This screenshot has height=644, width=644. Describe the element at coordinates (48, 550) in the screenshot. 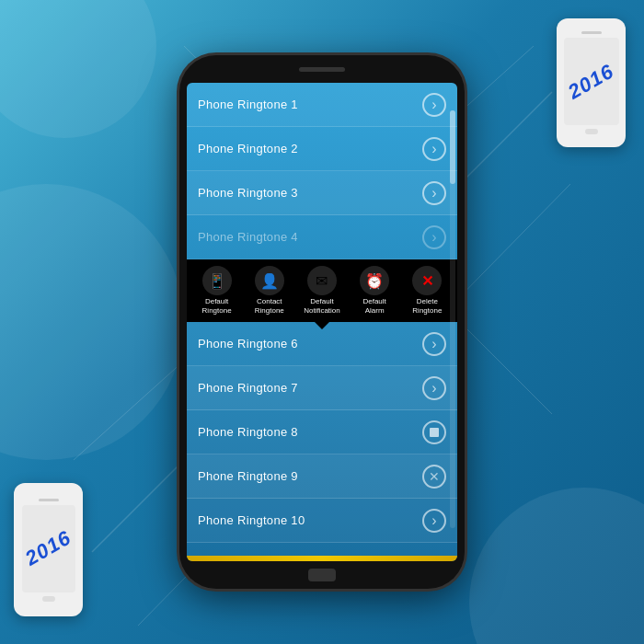

I see `small-phone-bottom-left: 2016` at that location.